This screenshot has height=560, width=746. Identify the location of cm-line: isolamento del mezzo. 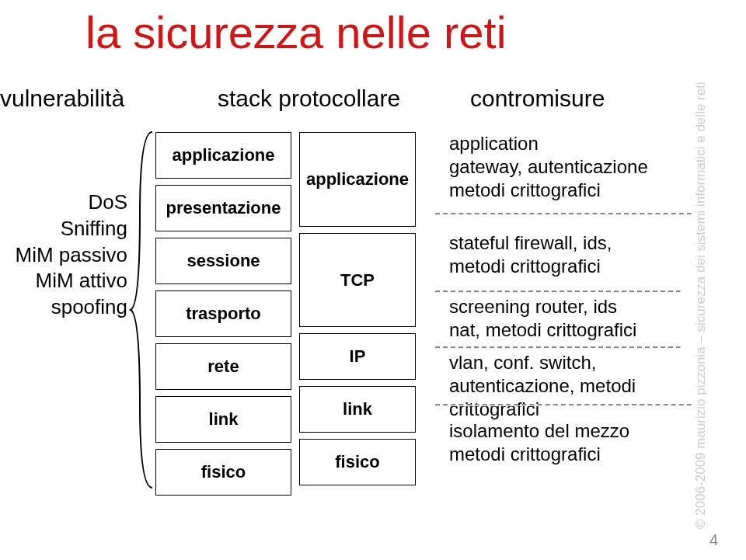
(575, 431).